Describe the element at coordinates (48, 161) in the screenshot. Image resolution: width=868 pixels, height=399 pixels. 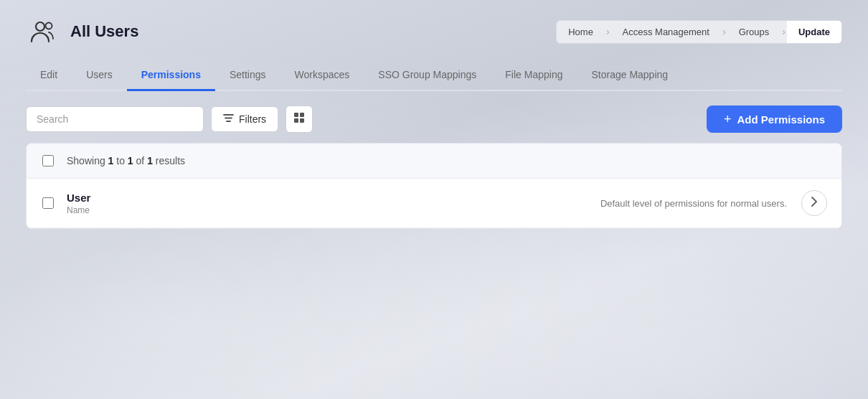
I see `select-all-checkbox-wrap` at that location.